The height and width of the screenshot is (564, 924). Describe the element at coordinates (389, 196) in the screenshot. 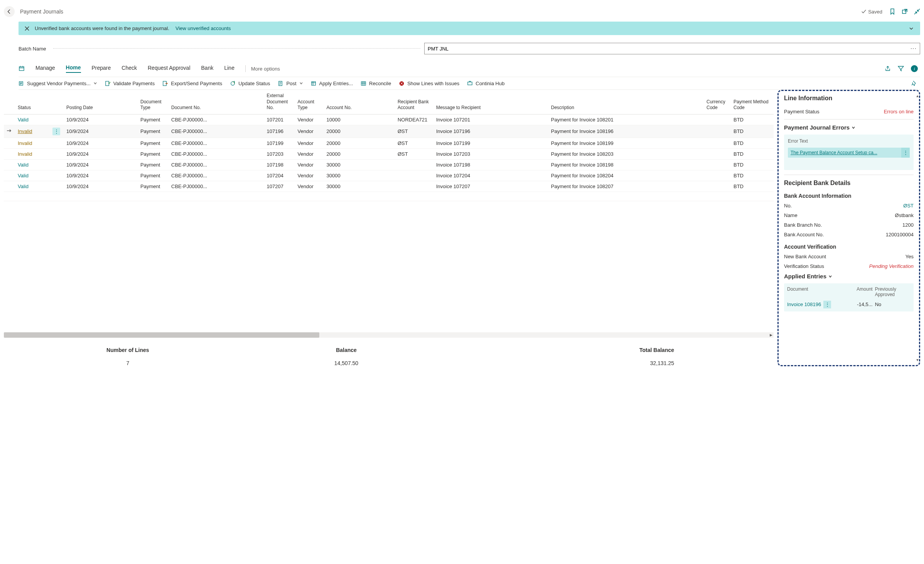

I see `table-row-blank` at that location.